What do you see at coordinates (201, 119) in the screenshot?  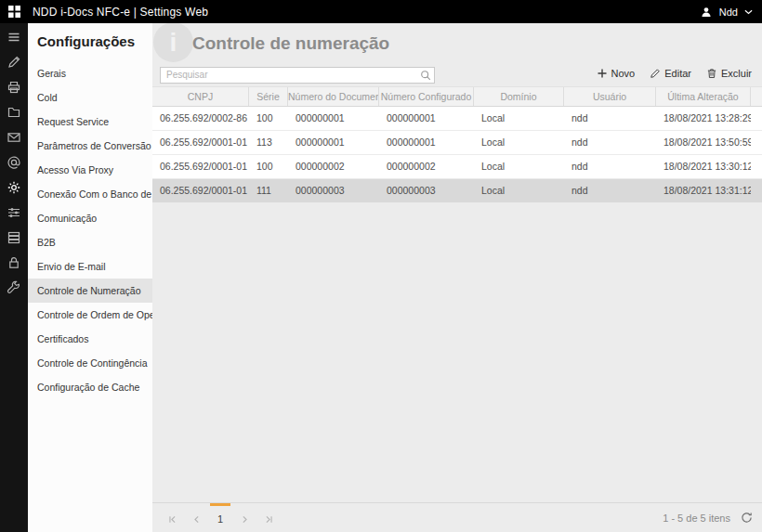 I see `table-cell: 06.255.692/0002-86` at bounding box center [201, 119].